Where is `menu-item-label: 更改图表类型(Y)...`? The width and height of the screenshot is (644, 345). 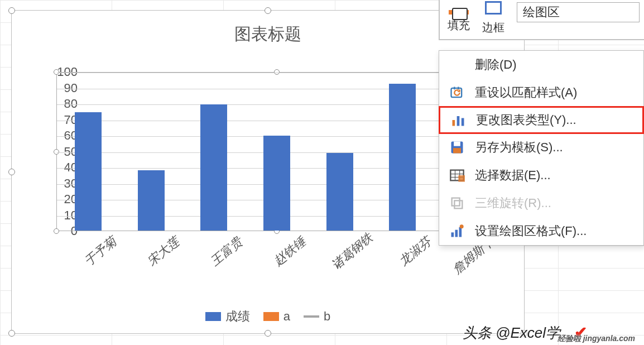
menu-item-label: 更改图表类型(Y)... is located at coordinates (526, 120).